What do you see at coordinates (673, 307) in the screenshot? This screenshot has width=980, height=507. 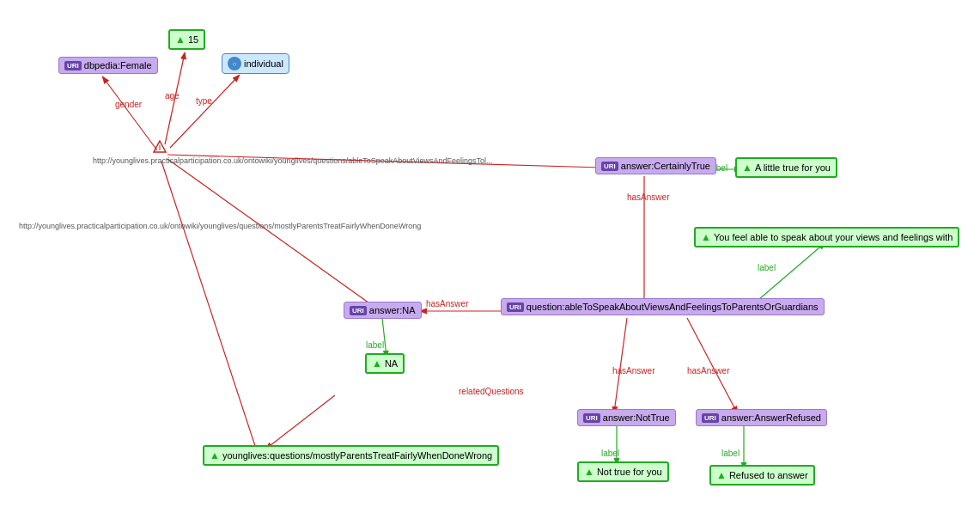 I see `node-label: question:ableToSpeakAboutViewsAndFeeling…` at bounding box center [673, 307].